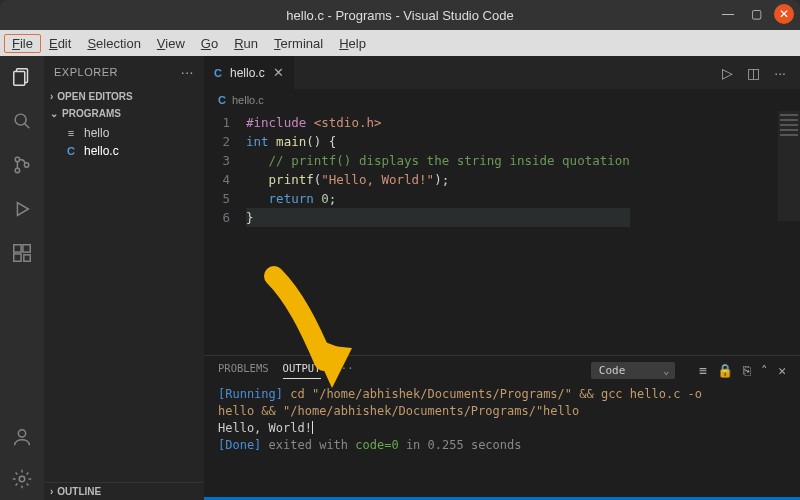  Describe the element at coordinates (246, 44) in the screenshot. I see `menu-run: Run` at that location.